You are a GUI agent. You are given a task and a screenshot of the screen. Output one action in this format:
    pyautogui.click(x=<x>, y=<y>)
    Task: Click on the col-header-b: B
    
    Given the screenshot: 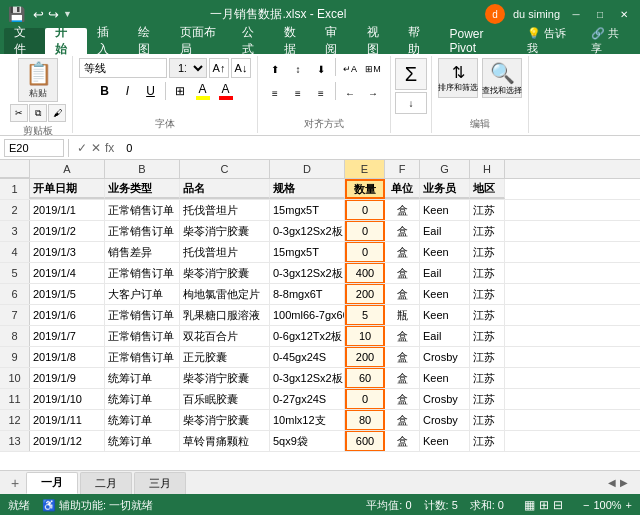 What is the action you would take?
    pyautogui.click(x=142, y=169)
    